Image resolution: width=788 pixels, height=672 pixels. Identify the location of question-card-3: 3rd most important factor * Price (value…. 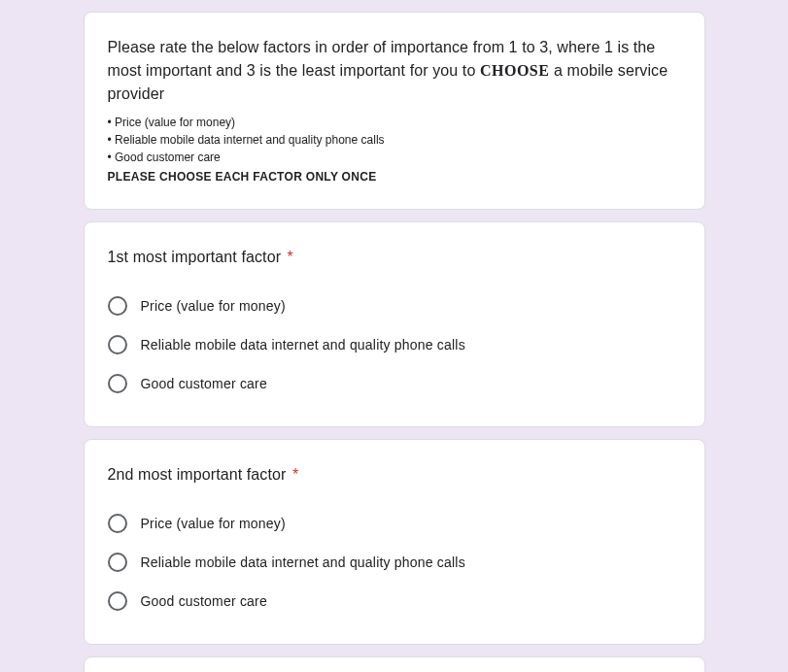
(394, 664).